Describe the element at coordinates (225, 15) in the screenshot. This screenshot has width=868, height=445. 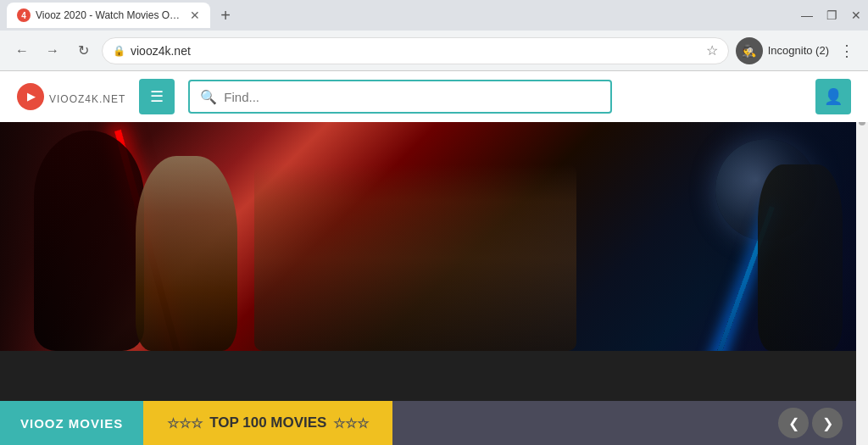
I see `new-tab-button: +` at that location.